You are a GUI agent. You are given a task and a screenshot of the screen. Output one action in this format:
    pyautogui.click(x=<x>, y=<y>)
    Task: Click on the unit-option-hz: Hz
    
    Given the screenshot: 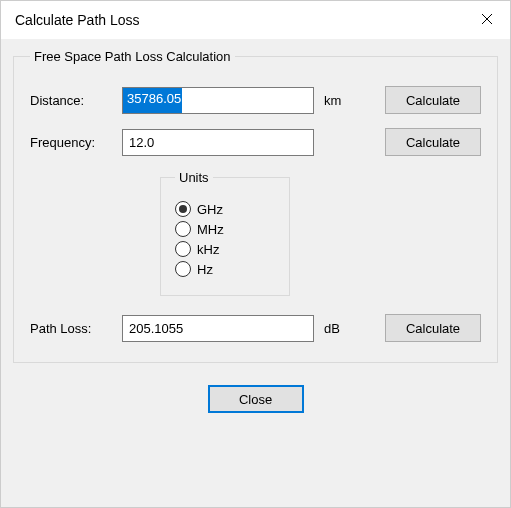 What is the action you would take?
    pyautogui.click(x=225, y=269)
    